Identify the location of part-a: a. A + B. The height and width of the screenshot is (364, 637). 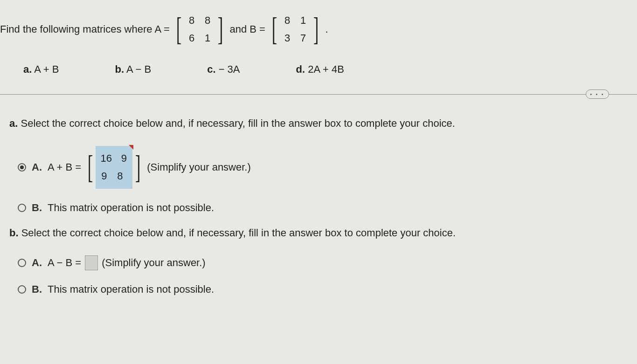
(41, 69).